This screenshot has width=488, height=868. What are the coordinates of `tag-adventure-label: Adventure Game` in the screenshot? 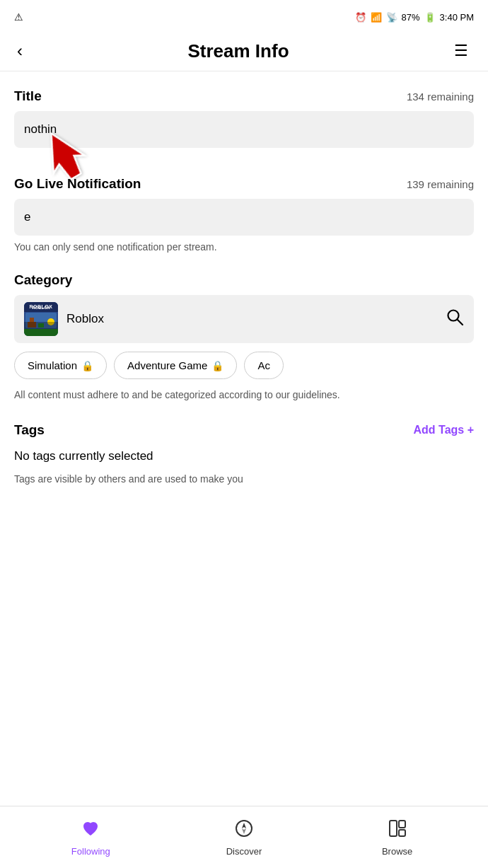 It's located at (167, 365).